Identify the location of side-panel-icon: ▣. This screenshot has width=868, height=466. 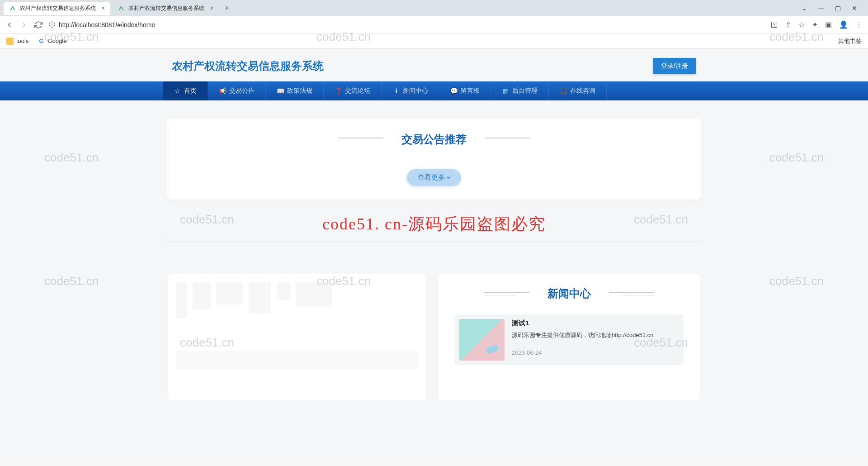
(828, 24).